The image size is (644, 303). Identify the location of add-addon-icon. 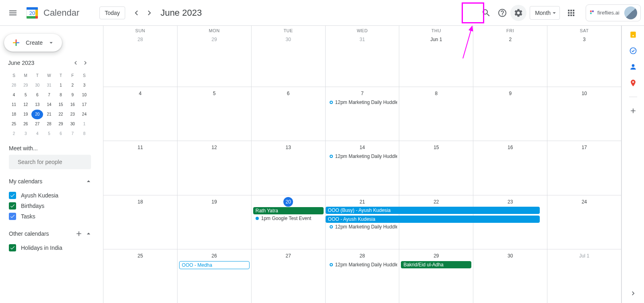
(633, 111).